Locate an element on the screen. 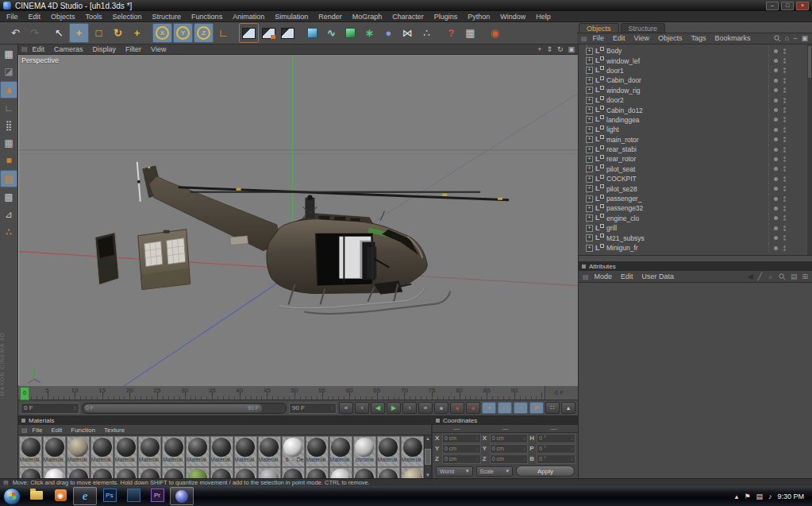 This screenshot has width=812, height=506. start-button is located at coordinates (12, 496).